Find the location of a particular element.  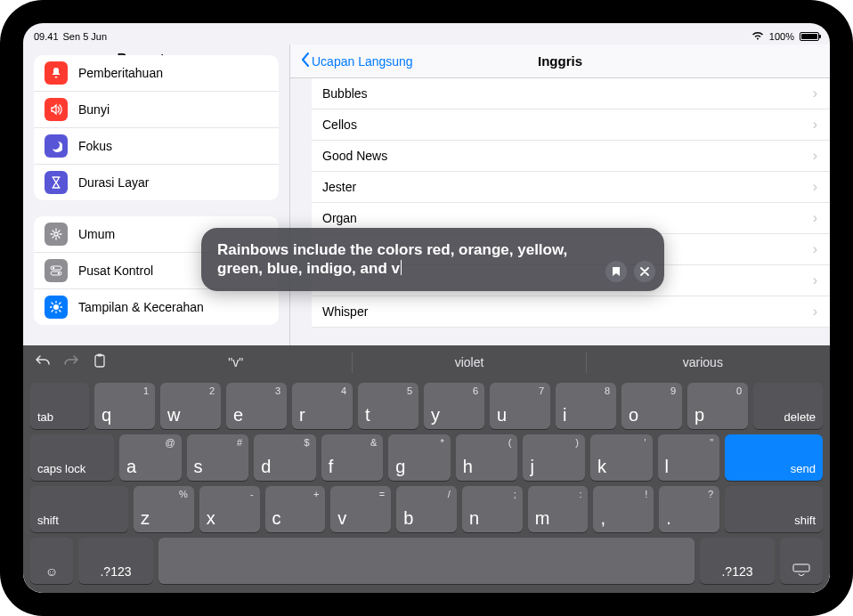

key-f: &f is located at coordinates (353, 458).